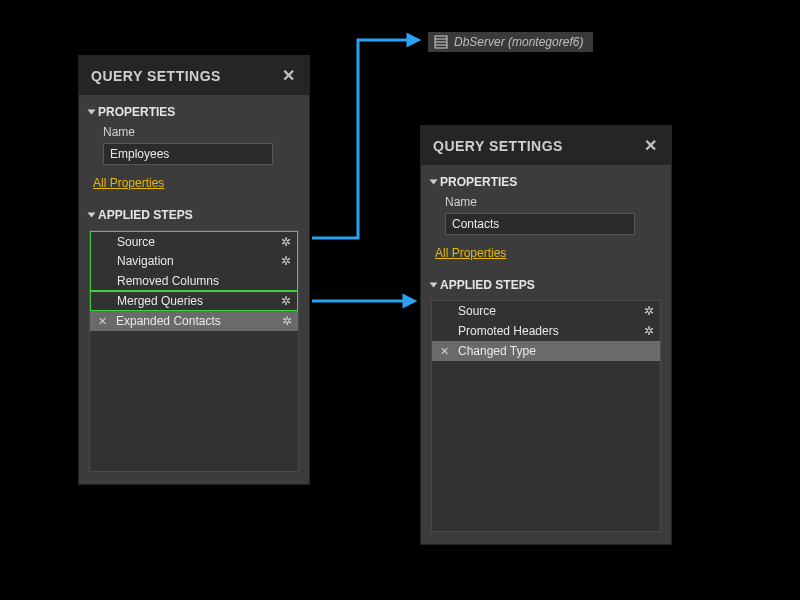 This screenshot has width=800, height=600. What do you see at coordinates (546, 416) in the screenshot?
I see `applied-steps-list: Source ✲ Promoted Headers ✲ ✕ Changed Ty…` at bounding box center [546, 416].